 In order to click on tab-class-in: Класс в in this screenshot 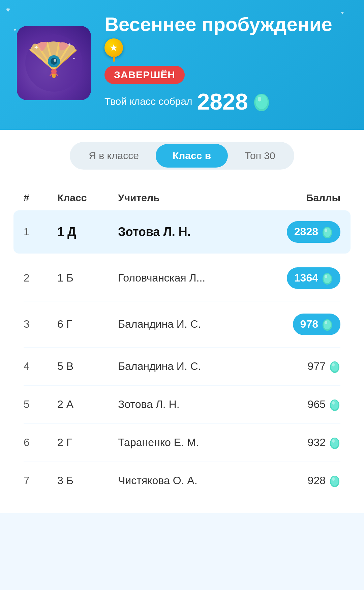, I will do `click(192, 156)`.